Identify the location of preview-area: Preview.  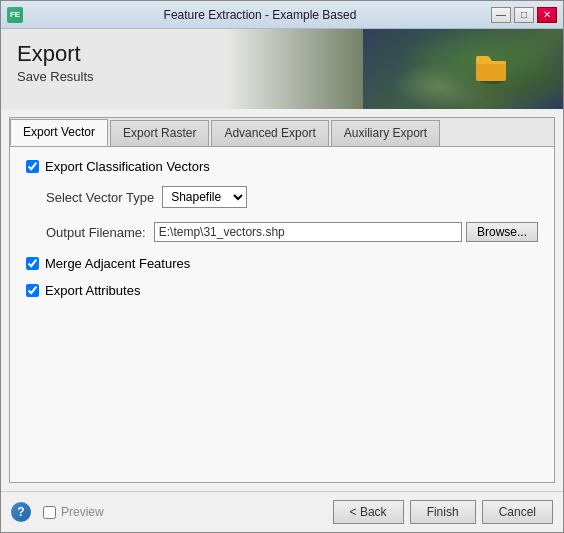
(74, 512).